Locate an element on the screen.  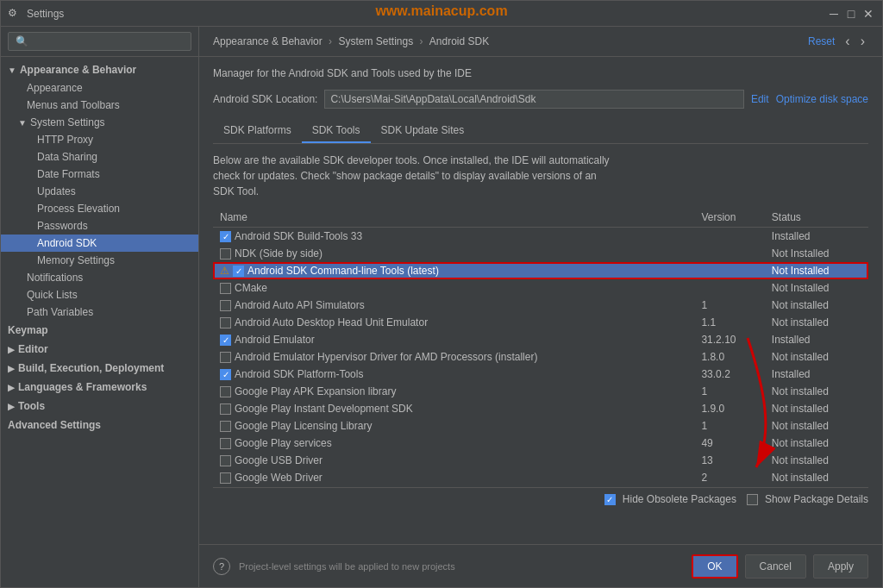
sidebar-item-http-proxy: HTTP Proxy is located at coordinates (100, 140).